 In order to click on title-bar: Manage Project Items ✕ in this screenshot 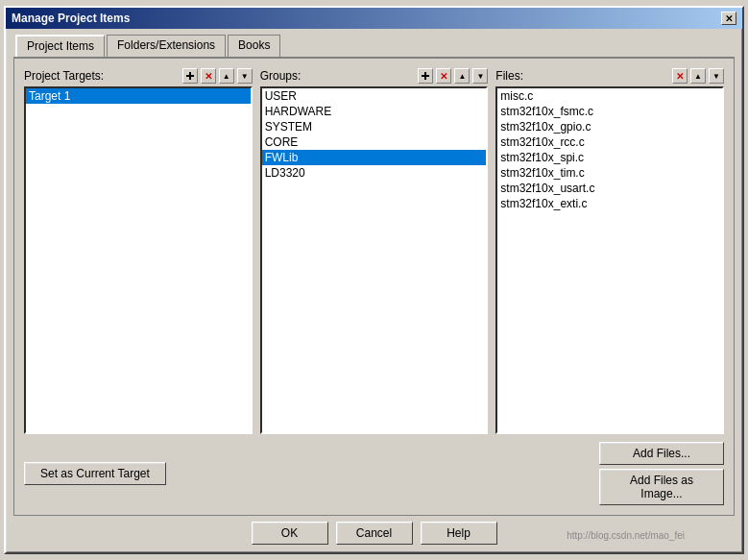, I will do `click(374, 18)`.